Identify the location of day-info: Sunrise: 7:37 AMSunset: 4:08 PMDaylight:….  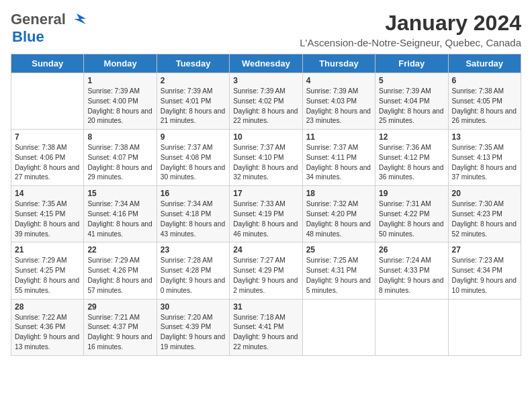
(193, 163).